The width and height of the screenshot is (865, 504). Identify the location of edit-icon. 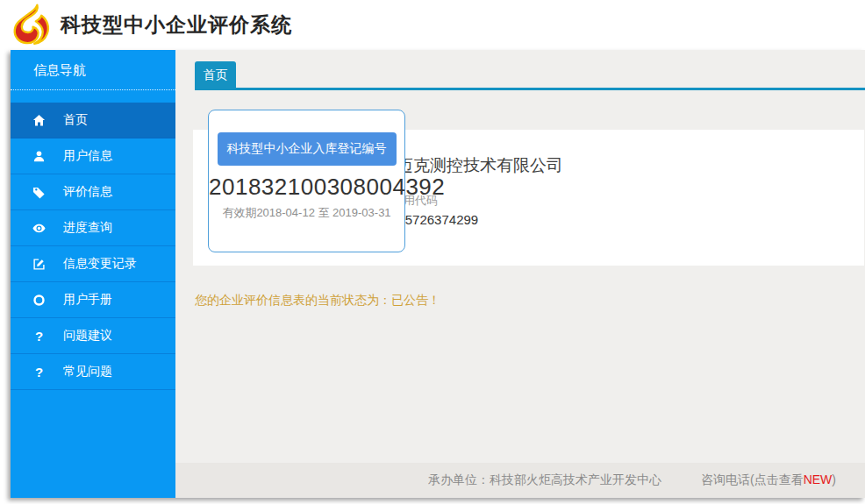
(39, 265).